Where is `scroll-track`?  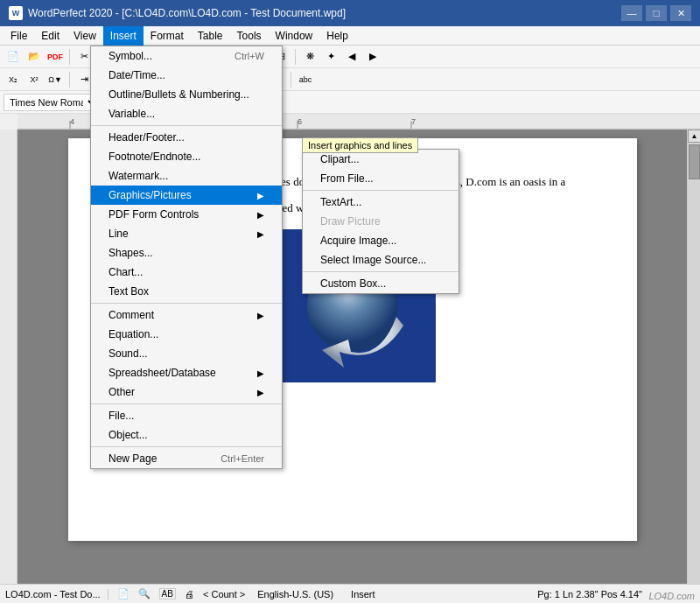 scroll-track is located at coordinates (694, 368).